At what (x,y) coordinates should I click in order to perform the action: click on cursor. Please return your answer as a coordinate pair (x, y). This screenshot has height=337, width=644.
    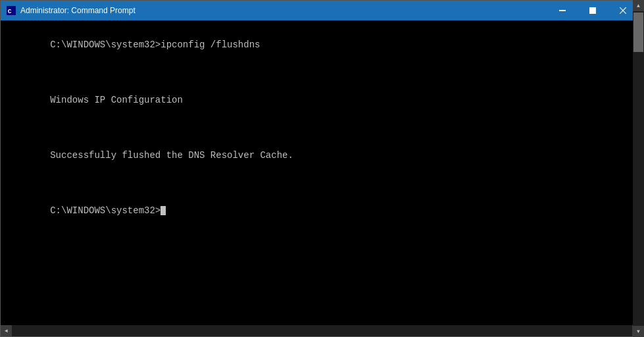
    Looking at the image, I should click on (163, 211).